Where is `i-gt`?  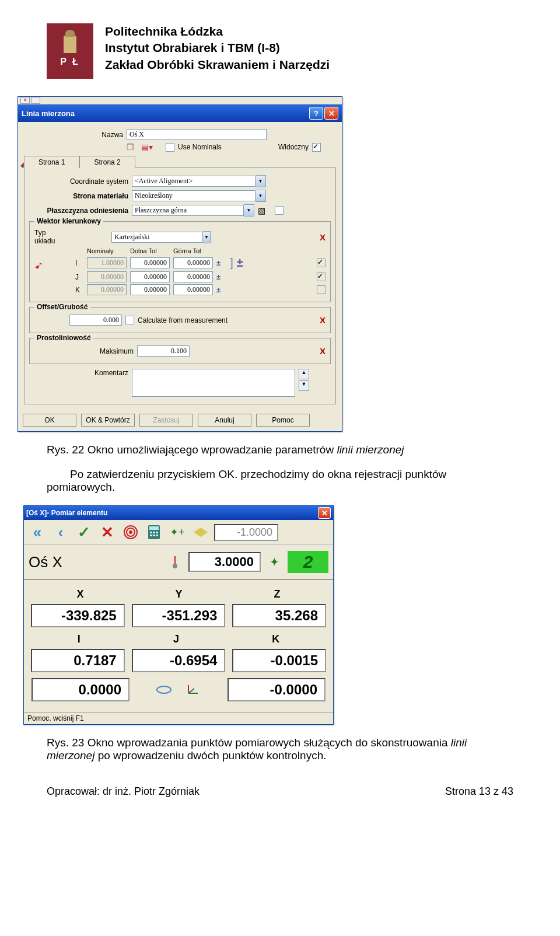
i-gt is located at coordinates (193, 263).